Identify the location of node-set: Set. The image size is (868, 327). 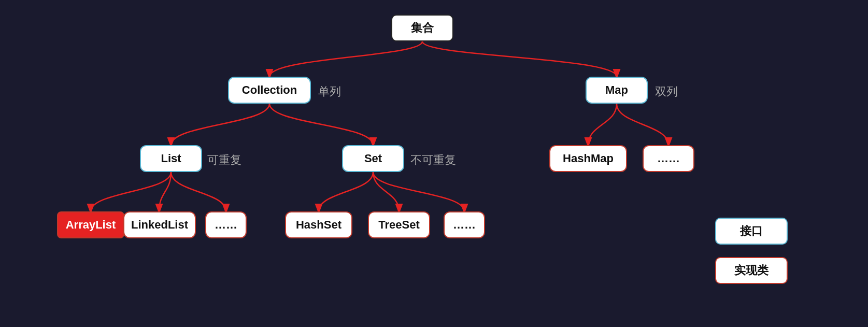
(373, 159).